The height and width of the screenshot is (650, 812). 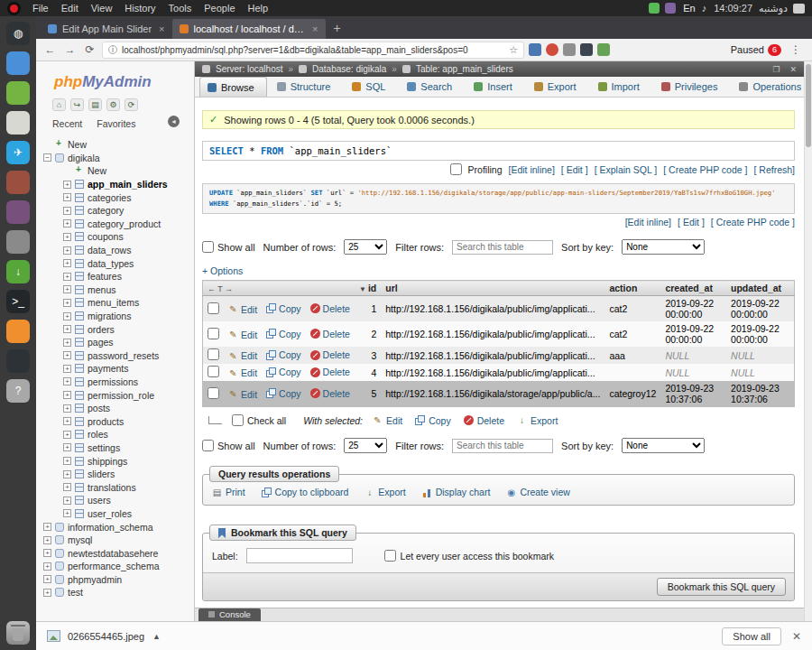 What do you see at coordinates (670, 8) in the screenshot?
I see `indicator-icon` at bounding box center [670, 8].